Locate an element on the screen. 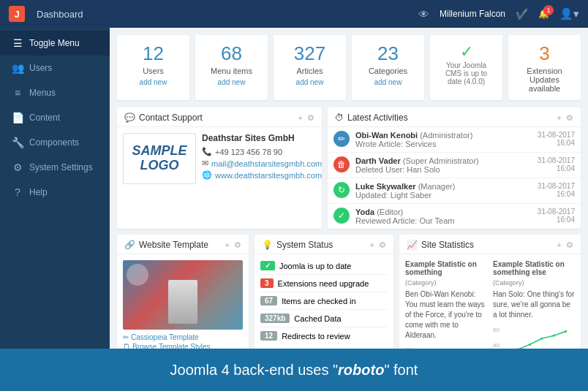 The width and height of the screenshot is (588, 391). top-nav-right: 👁 Millenium Falcon ✔️ 🔔 1 👤▾ is located at coordinates (499, 14).